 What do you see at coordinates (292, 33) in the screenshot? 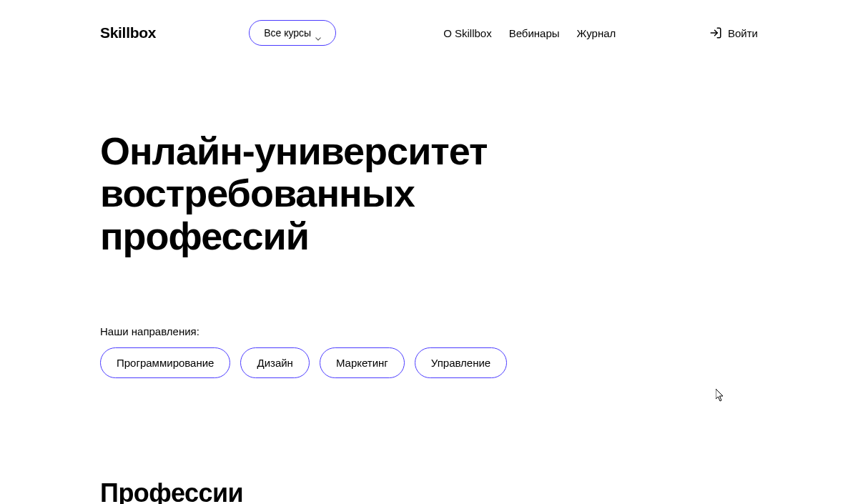
I see `all-courses-dropdown: Все курсы` at bounding box center [292, 33].